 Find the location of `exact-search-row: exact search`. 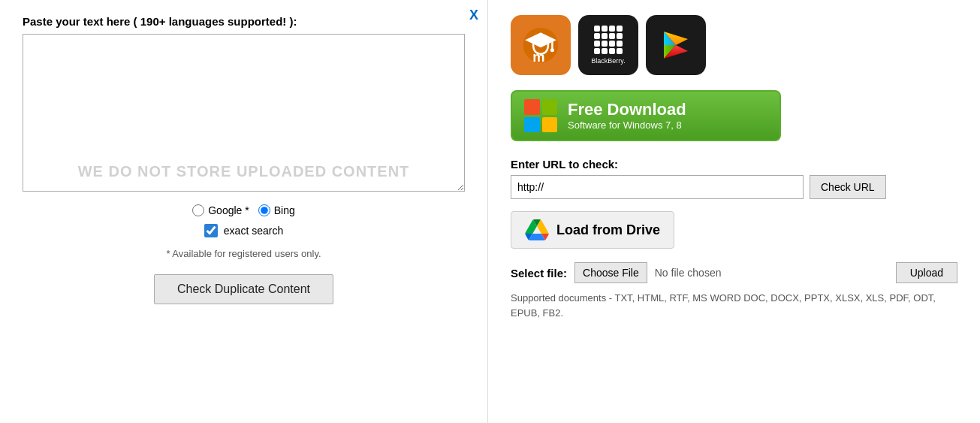

exact-search-row: exact search is located at coordinates (243, 231).